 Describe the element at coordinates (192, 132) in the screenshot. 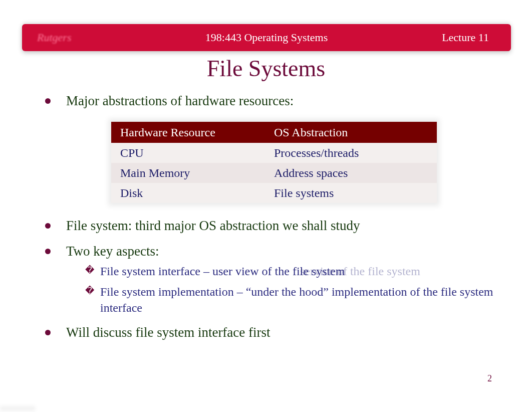

I see `table-header-resource: Hardware Resource` at that location.